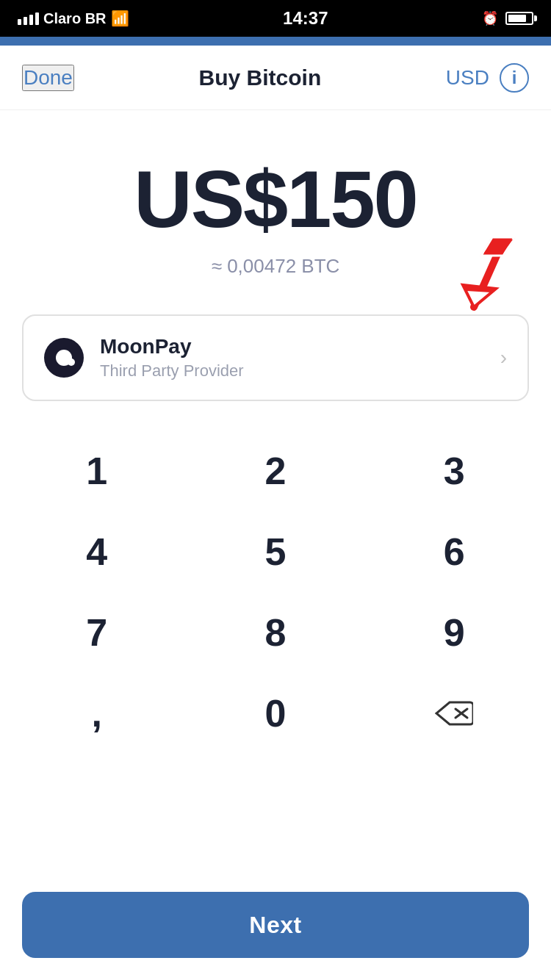  I want to click on key-3: 3, so click(454, 471).